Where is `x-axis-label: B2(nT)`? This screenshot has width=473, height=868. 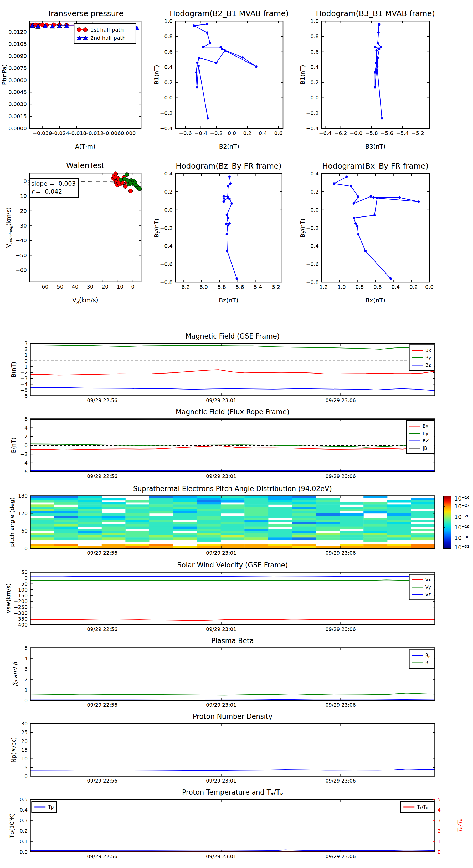 x-axis-label: B2(nT) is located at coordinates (229, 147).